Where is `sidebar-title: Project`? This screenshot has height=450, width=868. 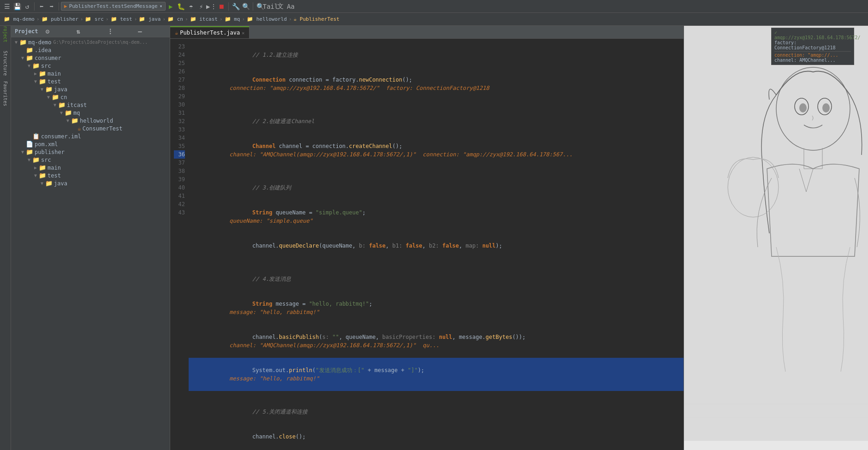 sidebar-title: Project is located at coordinates (29, 31).